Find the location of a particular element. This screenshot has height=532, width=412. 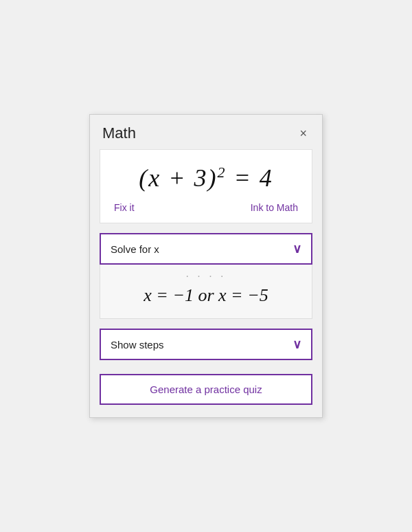

close-button: × is located at coordinates (304, 133).